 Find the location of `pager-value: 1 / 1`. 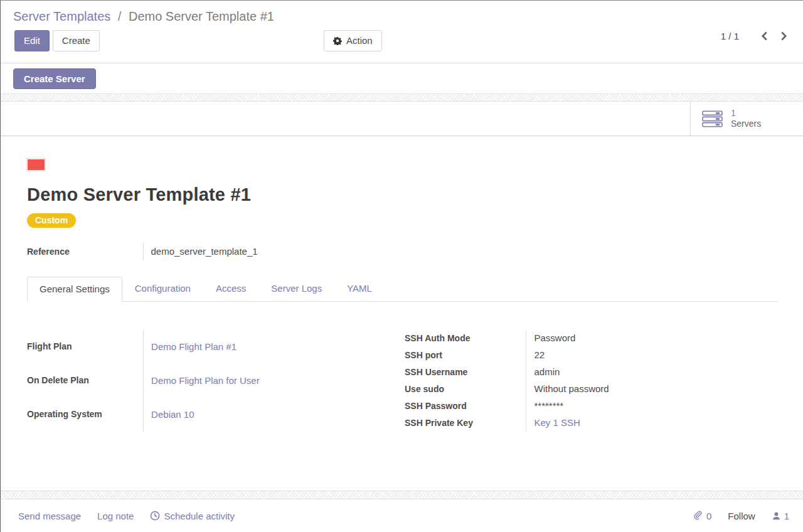

pager-value: 1 / 1 is located at coordinates (730, 36).